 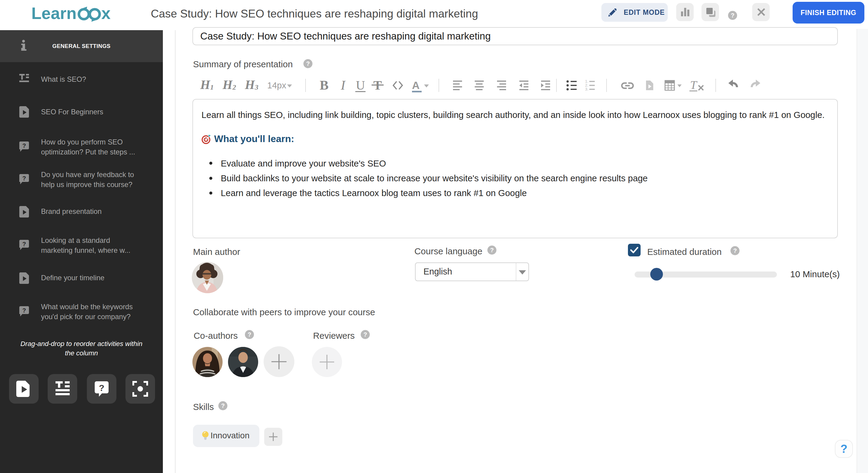 What do you see at coordinates (361, 86) in the screenshot?
I see `svg-text: U` at bounding box center [361, 86].